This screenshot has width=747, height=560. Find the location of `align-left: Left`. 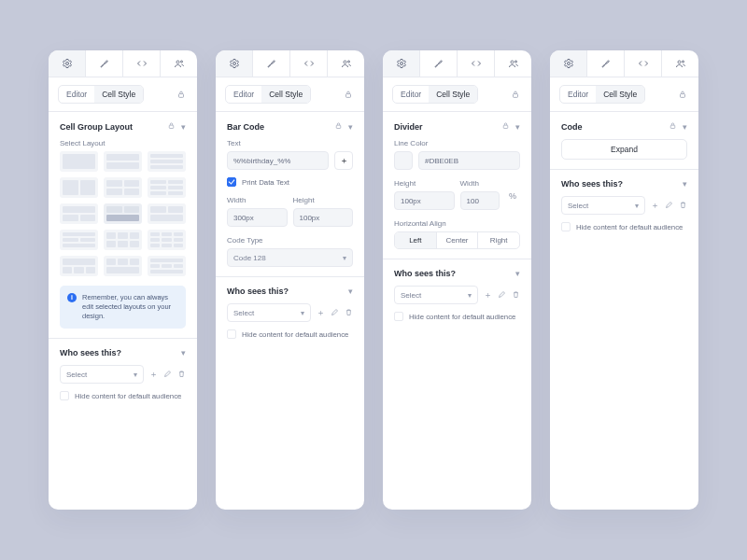

align-left: Left is located at coordinates (416, 241).